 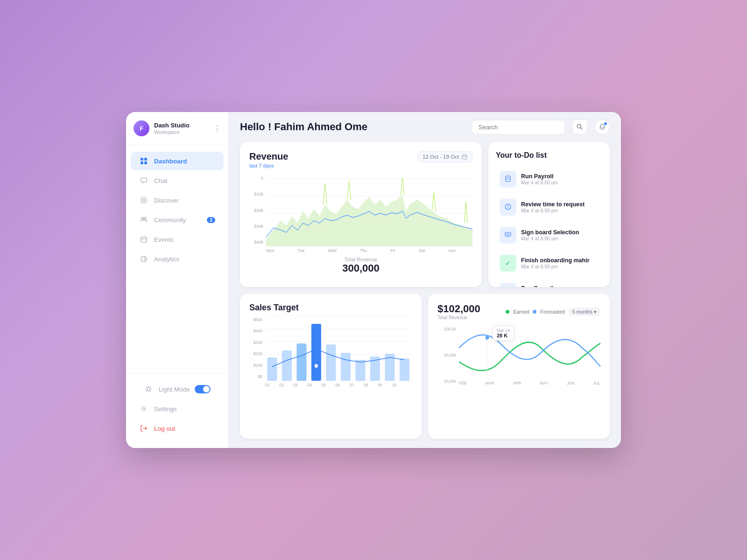 I want to click on sidebar-item-community: Community 2, so click(x=177, y=220).